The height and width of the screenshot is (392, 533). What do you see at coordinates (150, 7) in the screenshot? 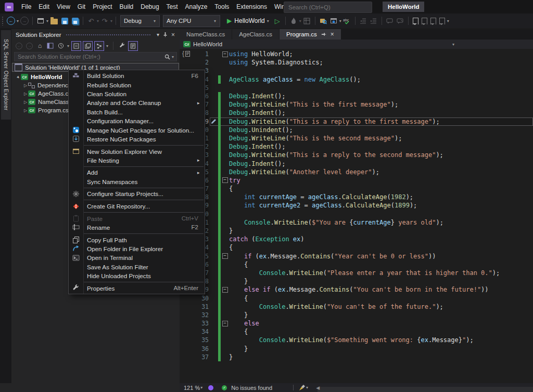
I see `menu-debug: Debug` at bounding box center [150, 7].